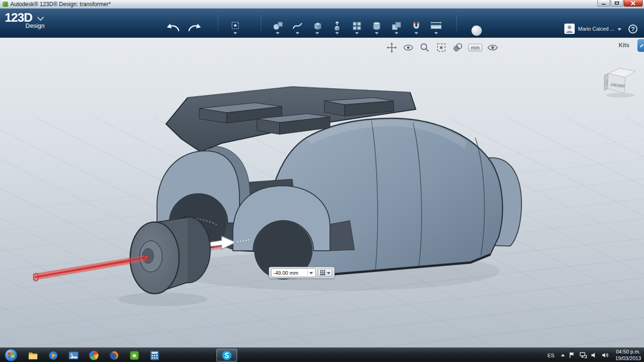 The image size is (644, 362). What do you see at coordinates (5, 4) in the screenshot?
I see `app-icon` at bounding box center [5, 4].